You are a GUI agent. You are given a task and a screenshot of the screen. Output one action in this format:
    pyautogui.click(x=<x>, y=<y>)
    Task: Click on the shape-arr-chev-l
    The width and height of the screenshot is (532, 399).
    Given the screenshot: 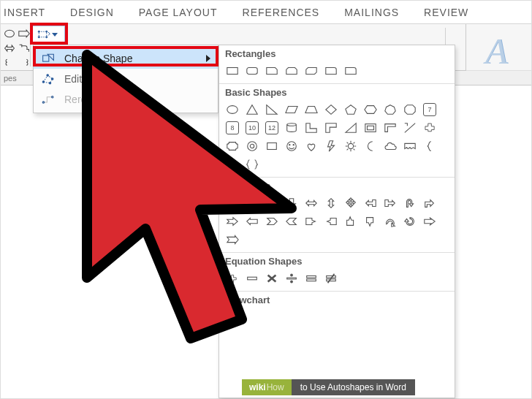 What is the action you would take?
    pyautogui.click(x=292, y=221)
    